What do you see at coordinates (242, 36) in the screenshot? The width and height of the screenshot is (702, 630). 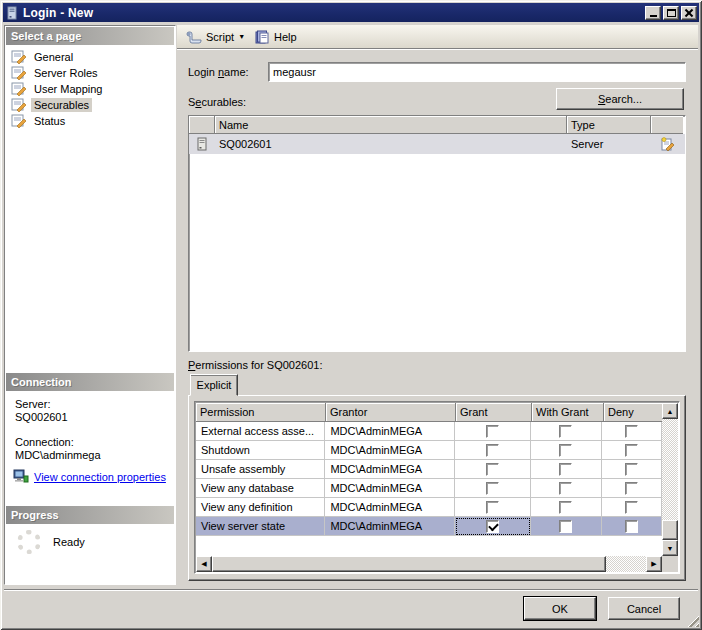 I see `script-dropdown-icon: ▼` at bounding box center [242, 36].